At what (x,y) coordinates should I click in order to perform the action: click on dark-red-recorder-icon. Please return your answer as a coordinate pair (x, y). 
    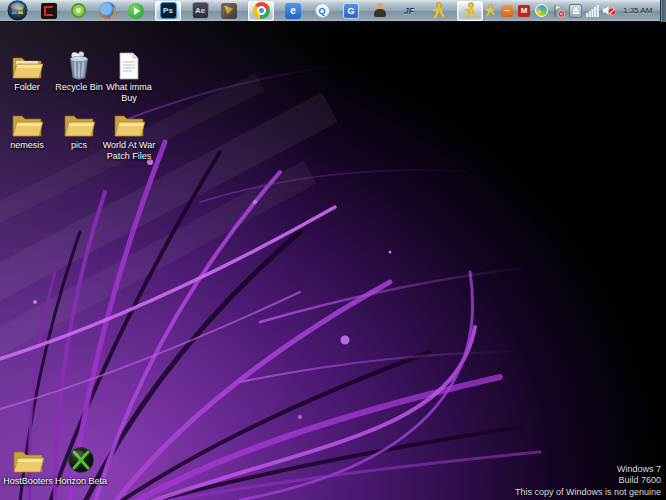
    Looking at the image, I should click on (49, 11).